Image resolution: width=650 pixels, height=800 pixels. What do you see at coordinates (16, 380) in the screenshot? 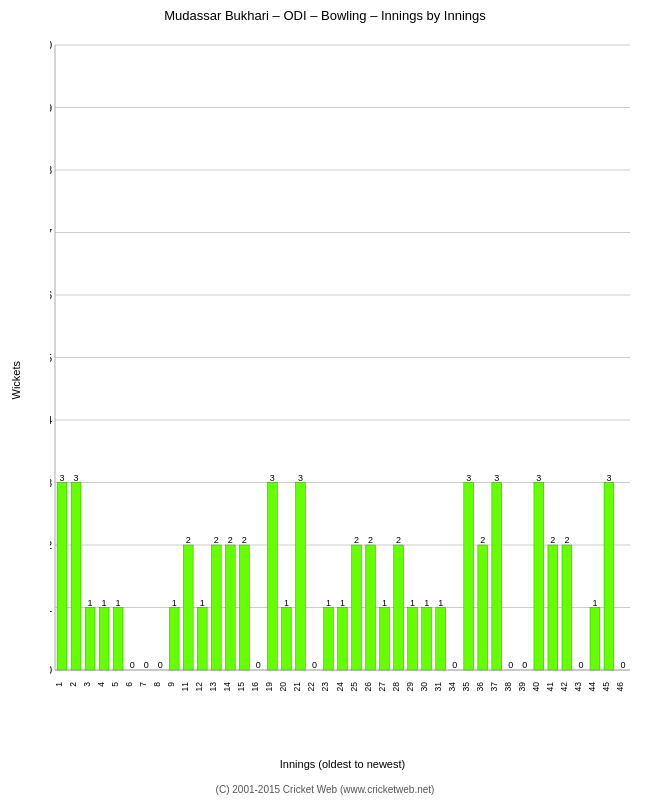
I see `y-axis-label: Wickets` at bounding box center [16, 380].